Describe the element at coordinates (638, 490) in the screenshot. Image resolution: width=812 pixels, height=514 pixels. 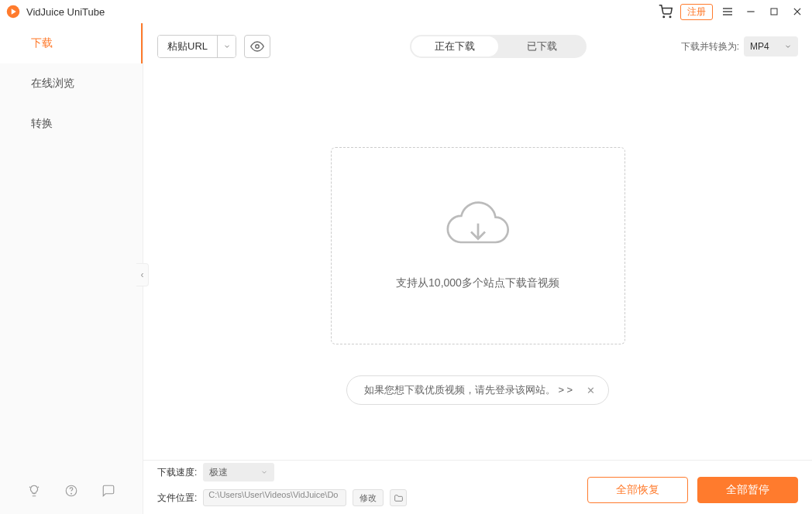
I see `resume-all-button: 全部恢复` at that location.